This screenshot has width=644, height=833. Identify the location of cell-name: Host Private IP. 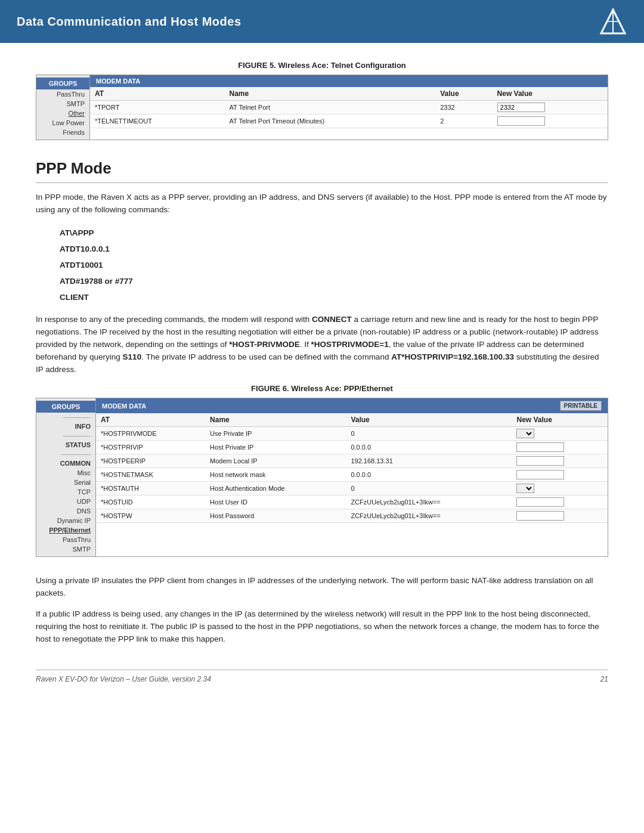
(275, 447).